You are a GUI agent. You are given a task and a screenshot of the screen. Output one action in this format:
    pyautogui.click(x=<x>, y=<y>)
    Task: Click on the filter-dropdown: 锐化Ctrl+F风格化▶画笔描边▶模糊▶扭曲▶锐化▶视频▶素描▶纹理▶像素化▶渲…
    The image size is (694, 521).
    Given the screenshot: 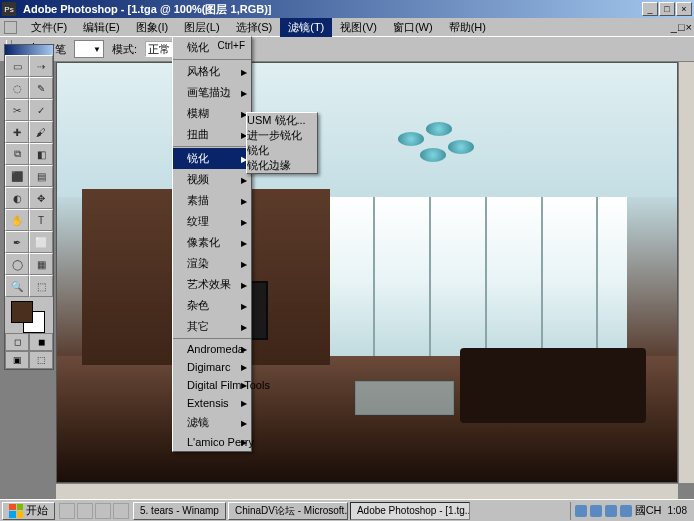 What is the action you would take?
    pyautogui.click(x=212, y=244)
    